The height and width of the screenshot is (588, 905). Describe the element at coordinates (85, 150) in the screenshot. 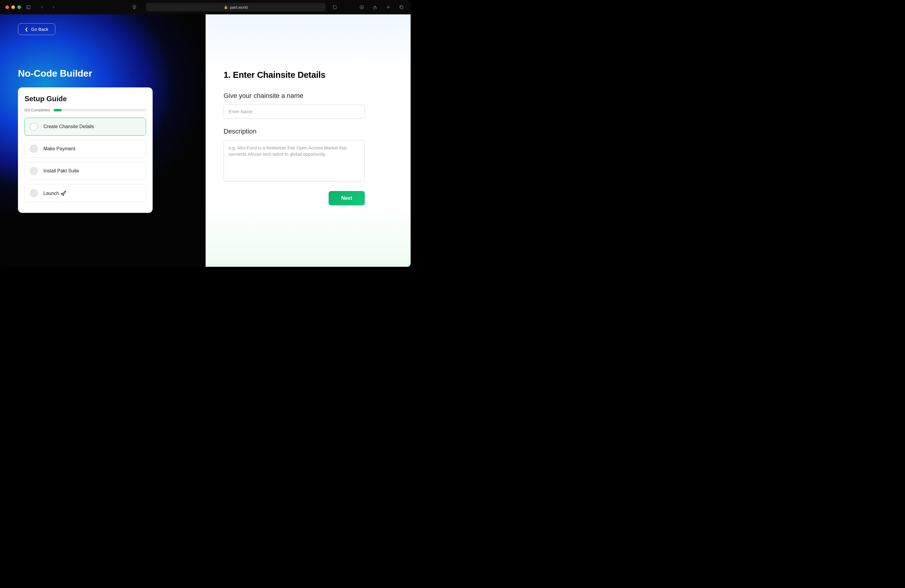

I see `setup-guide-card: Setup Guide 0/3 Completed Create Chansit…` at that location.